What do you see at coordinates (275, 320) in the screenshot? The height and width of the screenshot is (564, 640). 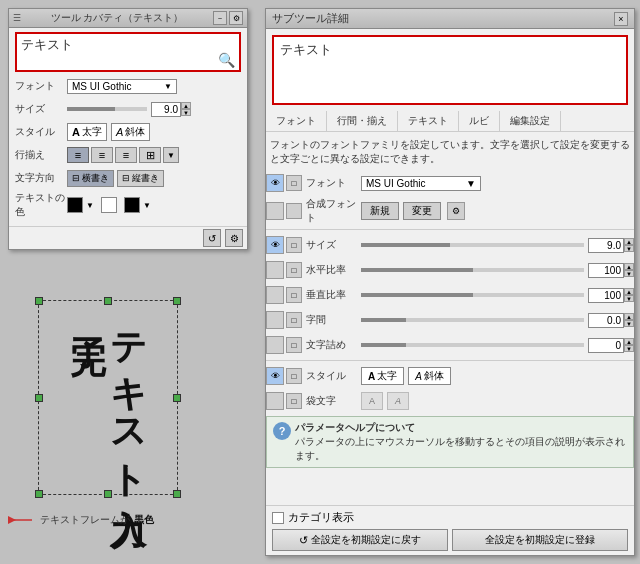 I see `charspace-eye-btn` at bounding box center [275, 320].